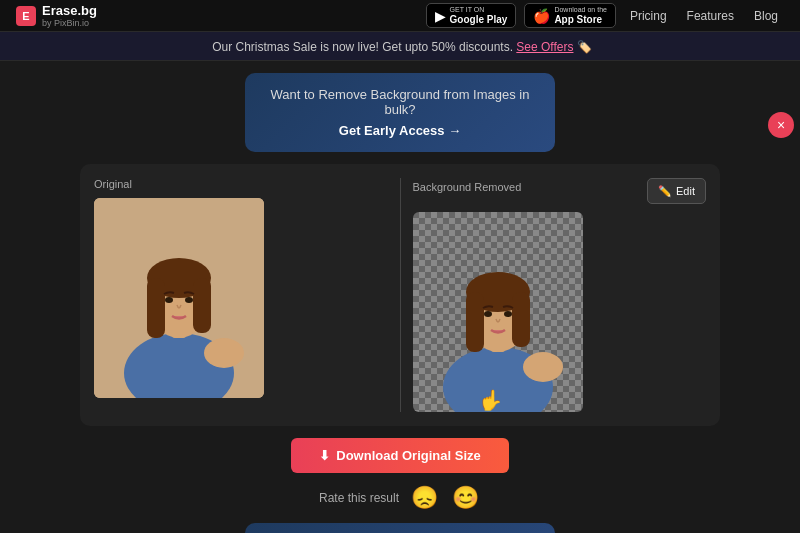 The height and width of the screenshot is (533, 800). I want to click on original-image, so click(179, 298).